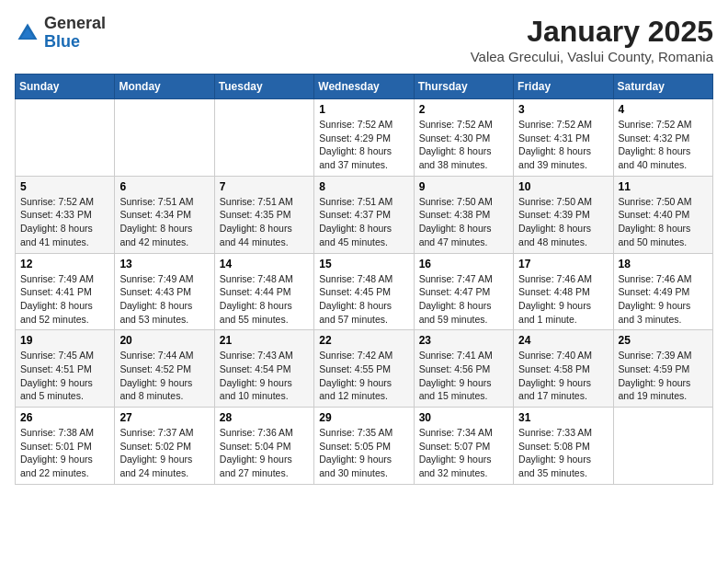  Describe the element at coordinates (64, 453) in the screenshot. I see `day-info: Sunrise: 7:38 AM Sunset: 5:01 PM Dayligh…` at that location.